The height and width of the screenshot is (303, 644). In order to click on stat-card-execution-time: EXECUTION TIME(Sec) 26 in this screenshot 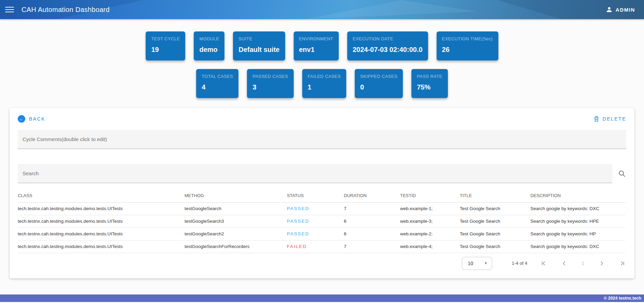, I will do `click(467, 46)`.